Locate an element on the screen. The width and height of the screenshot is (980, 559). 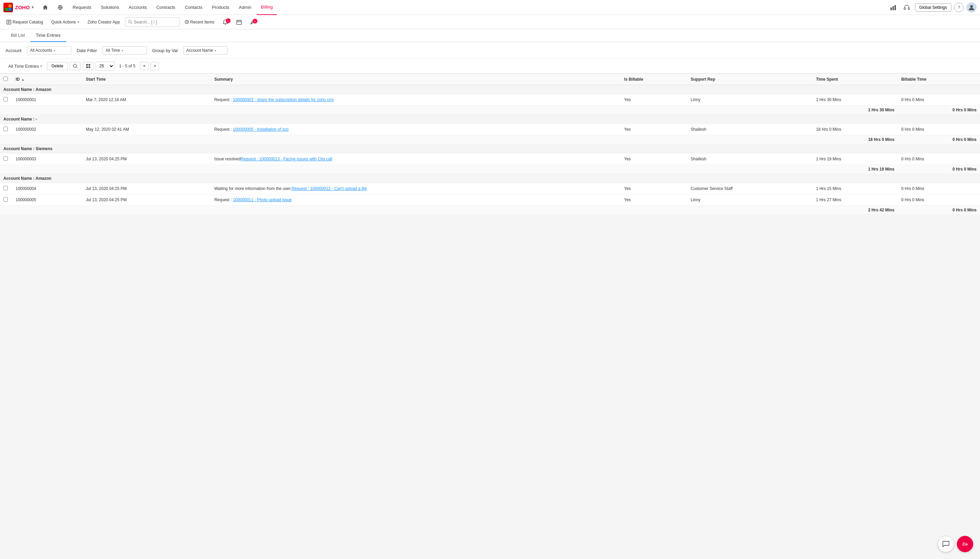
nav-home is located at coordinates (45, 8).